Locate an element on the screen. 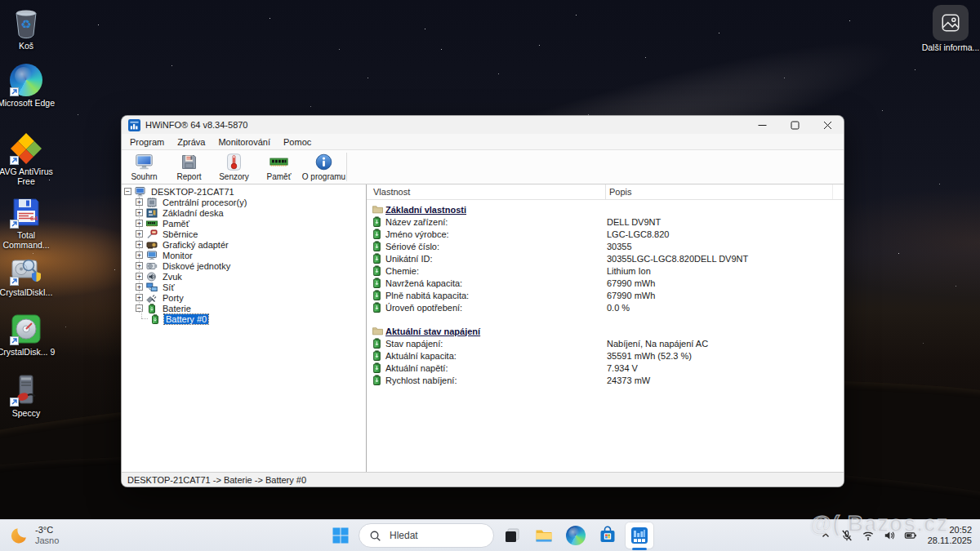  tree-item-battery-0: Battery #0 is located at coordinates (243, 318).